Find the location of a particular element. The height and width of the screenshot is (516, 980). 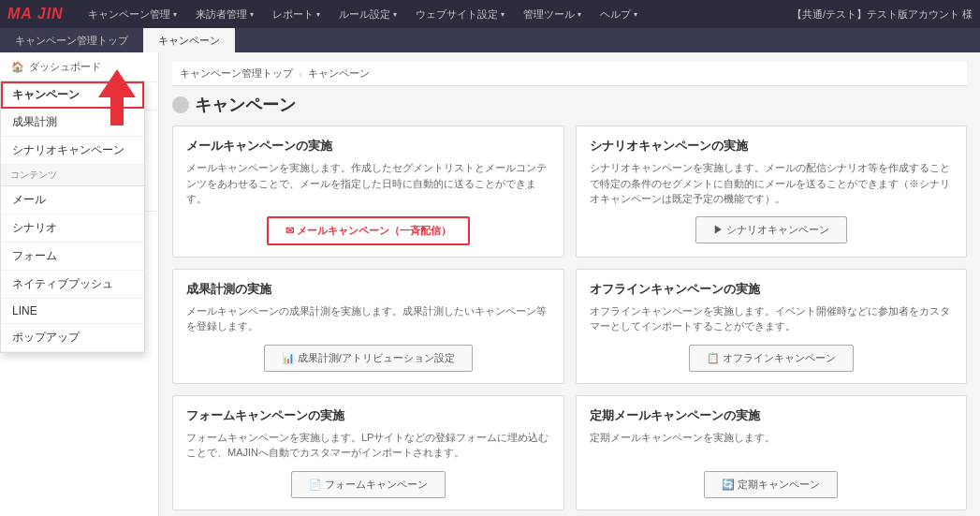

nav-website-settings: ウェブサイト設定 ▾ is located at coordinates (461, 14).